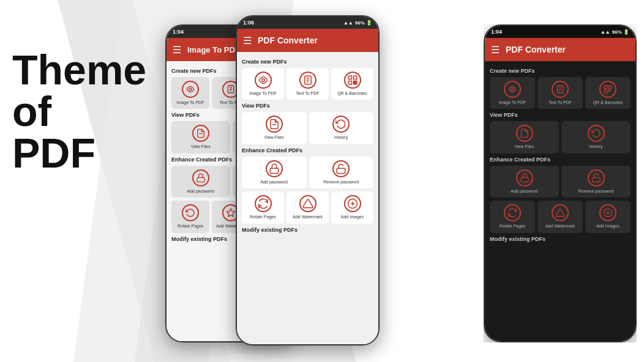 This screenshot has height=362, width=644. I want to click on time-left: 1:04, so click(178, 32).